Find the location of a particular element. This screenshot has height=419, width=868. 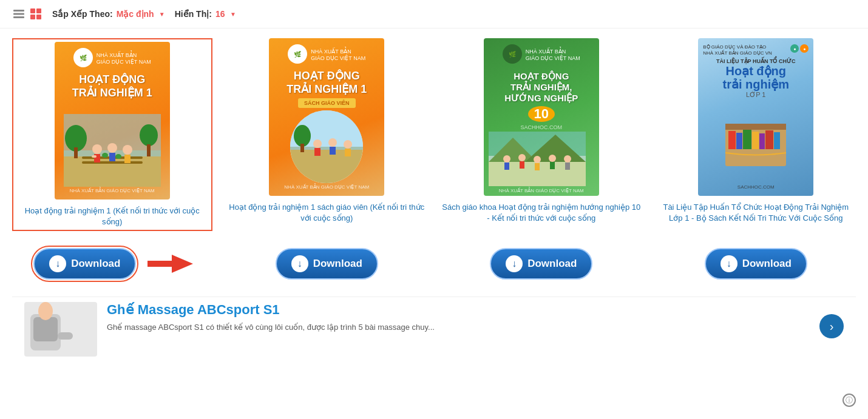

dl-label-4: Download is located at coordinates (767, 264).